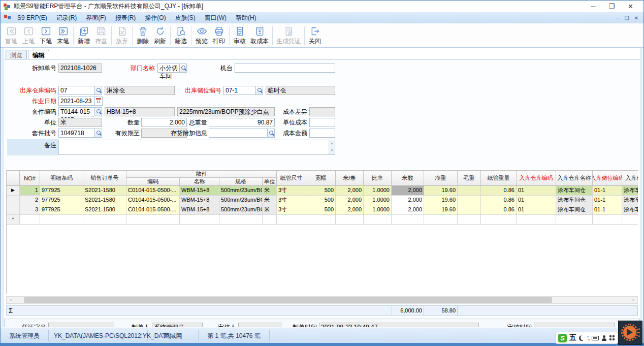 The image size is (644, 346). What do you see at coordinates (499, 200) in the screenshot?
I see `grid-cell: 0.86` at bounding box center [499, 200].